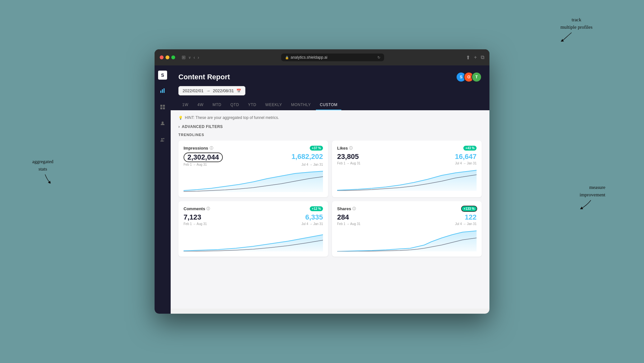  What do you see at coordinates (195, 164) in the screenshot?
I see `date-range-1-impressions: Feb 1 → Aug 31` at bounding box center [195, 164].